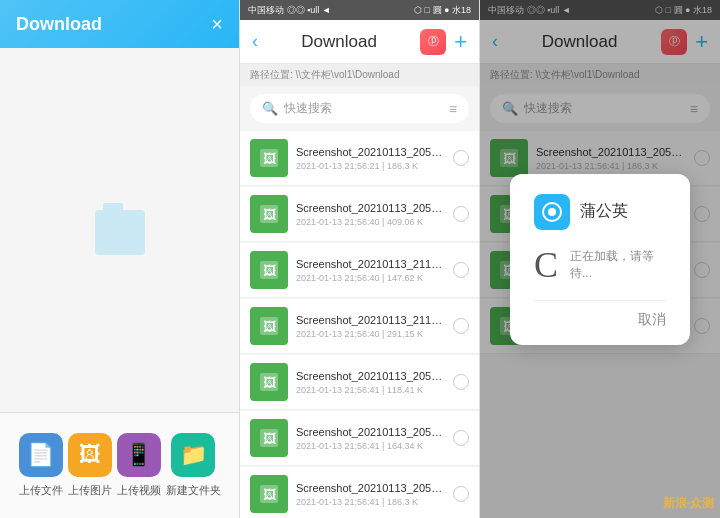 The image size is (720, 518). Describe the element at coordinates (120, 24) in the screenshot. I see `panel1-header: Download ×` at that location.